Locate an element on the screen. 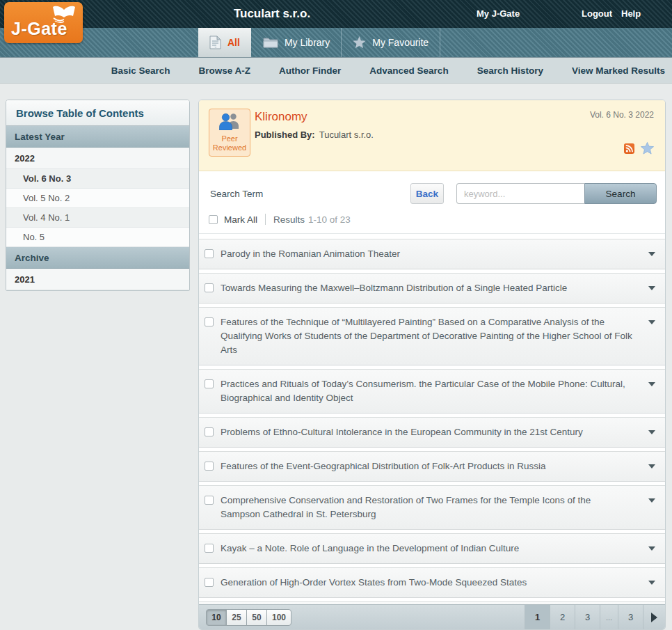 The width and height of the screenshot is (672, 630). app-title: Tuculart s.r.o. is located at coordinates (272, 14).